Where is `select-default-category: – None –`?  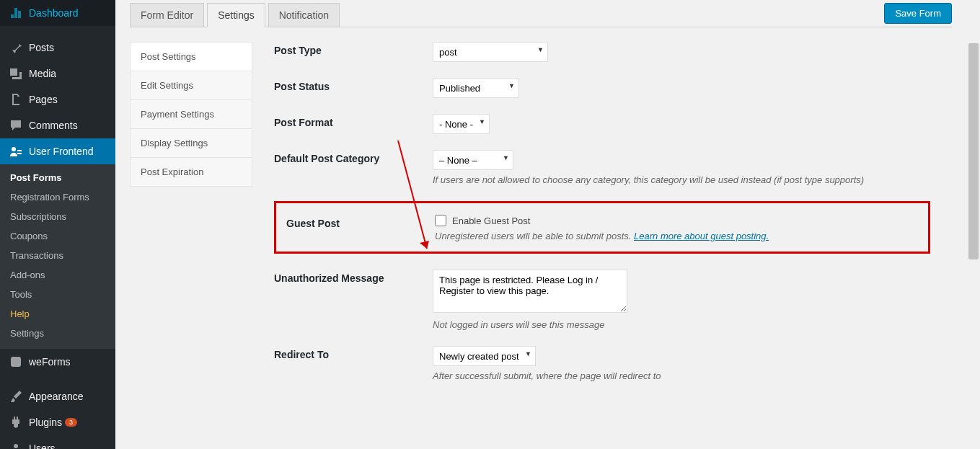
select-default-category: – None – is located at coordinates (473, 160).